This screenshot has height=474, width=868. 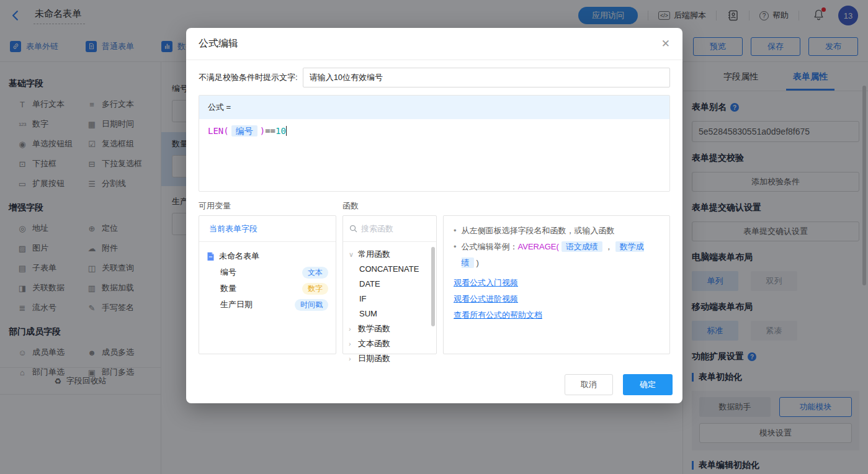 I want to click on formula-number: 10, so click(x=280, y=131).